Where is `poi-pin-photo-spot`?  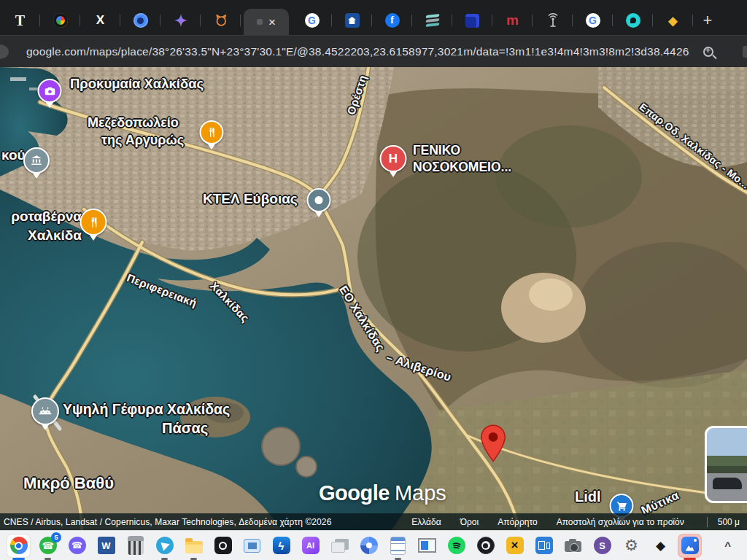
poi-pin-photo-spot is located at coordinates (50, 93).